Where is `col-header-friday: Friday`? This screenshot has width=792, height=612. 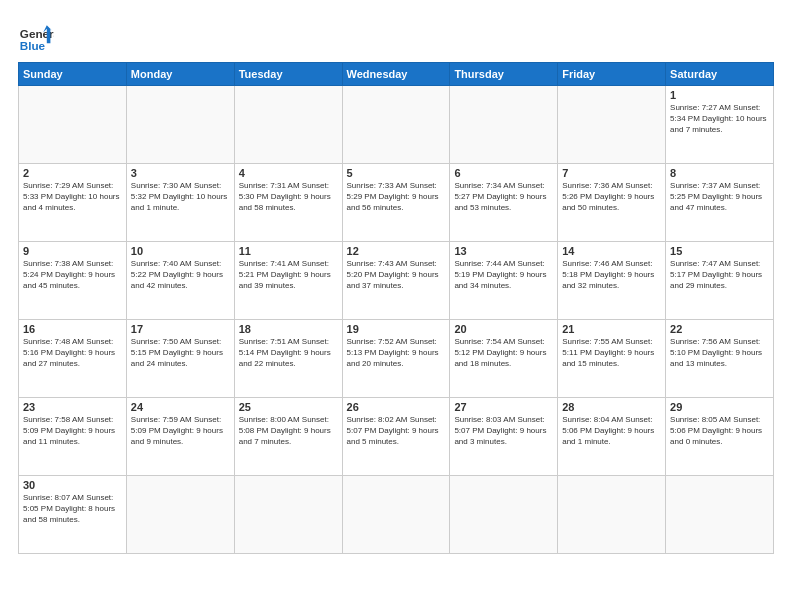
col-header-friday: Friday is located at coordinates (612, 74).